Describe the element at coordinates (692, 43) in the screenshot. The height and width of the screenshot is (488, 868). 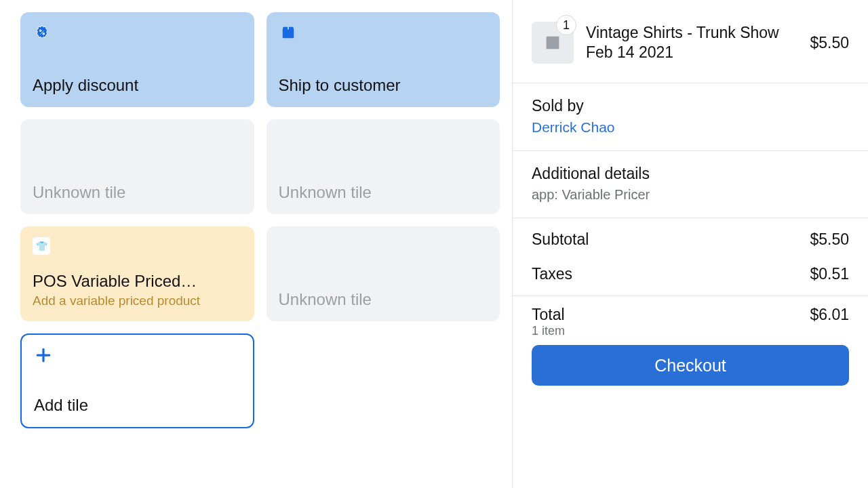
I see `item-name: Vintage Shirts - Trunk Show Feb 14 2021` at that location.